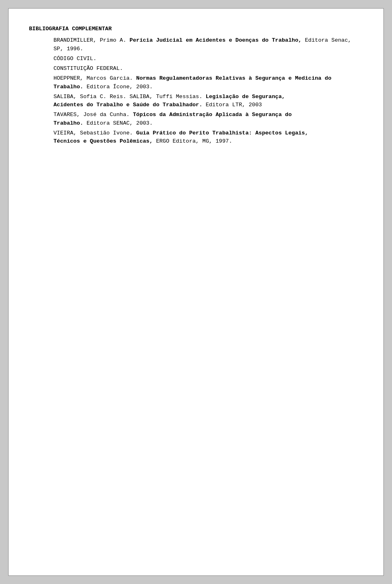 The image size is (392, 584). What do you see at coordinates (118, 87) in the screenshot?
I see `bib-publisher: Editora Ícone, 2003.` at bounding box center [118, 87].